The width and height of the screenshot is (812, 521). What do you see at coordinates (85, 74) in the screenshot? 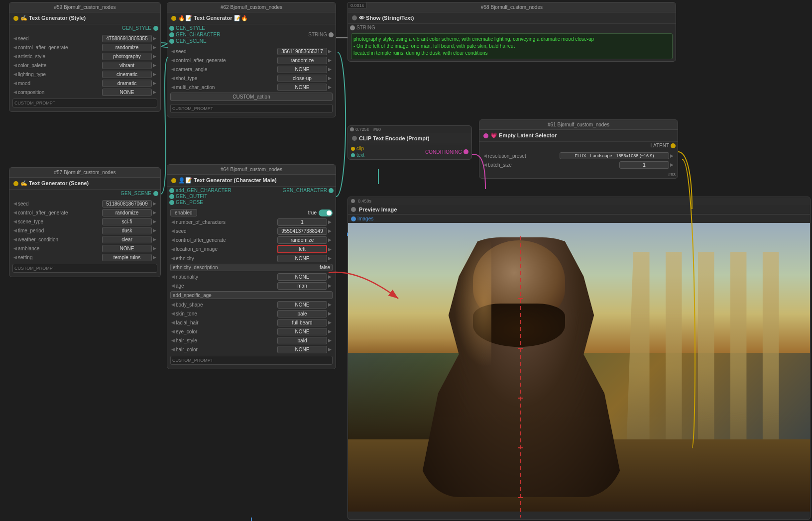
I see `node-59-lighting-row: ◀ lighting_type cinematic ▶` at bounding box center [85, 74].